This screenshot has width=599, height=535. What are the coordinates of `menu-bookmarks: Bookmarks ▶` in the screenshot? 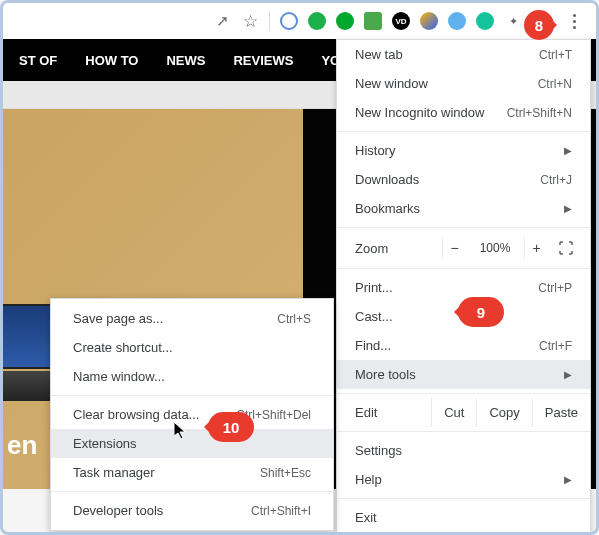 It's located at (464, 208).